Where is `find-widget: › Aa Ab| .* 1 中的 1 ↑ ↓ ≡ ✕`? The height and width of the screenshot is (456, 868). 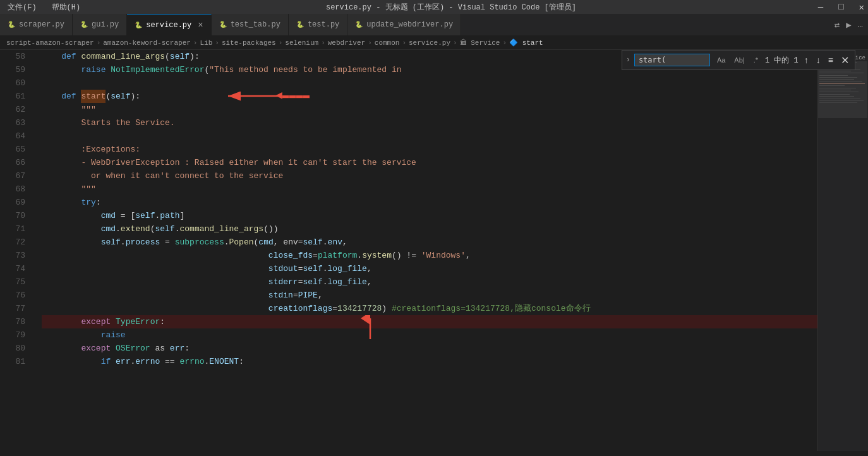 find-widget: › Aa Ab| .* 1 中的 1 ↑ ↓ ≡ ✕ is located at coordinates (738, 60).